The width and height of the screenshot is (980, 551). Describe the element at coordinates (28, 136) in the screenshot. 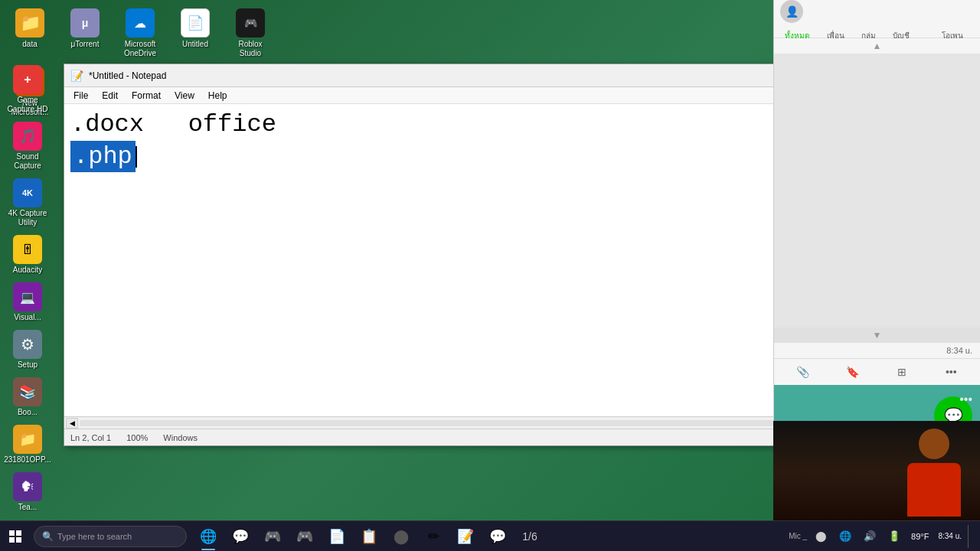

I see `sound-capture-icon: 🎵` at that location.